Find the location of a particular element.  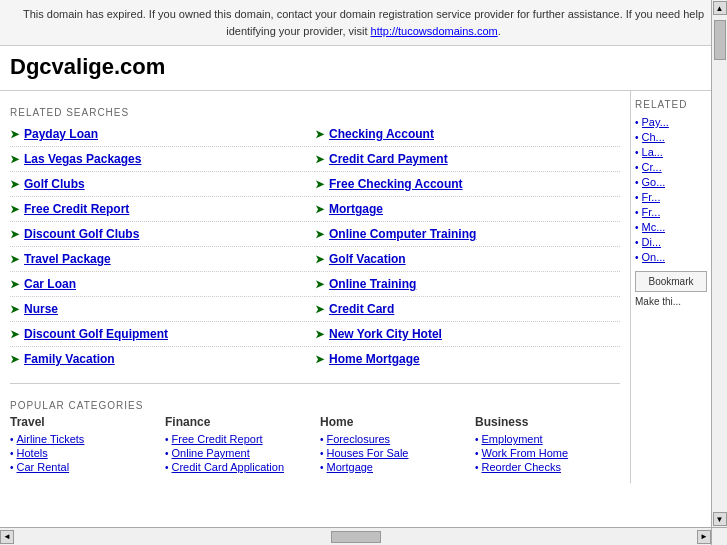

search-link: Credit Card is located at coordinates (362, 309).